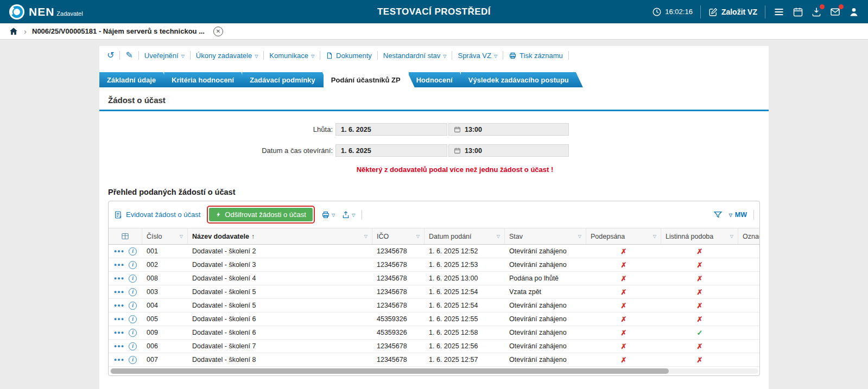 This screenshot has width=868, height=389. What do you see at coordinates (227, 55) in the screenshot?
I see `toolbar-item-ukony-zadavatele: Úkony zadavatele▽` at bounding box center [227, 55].